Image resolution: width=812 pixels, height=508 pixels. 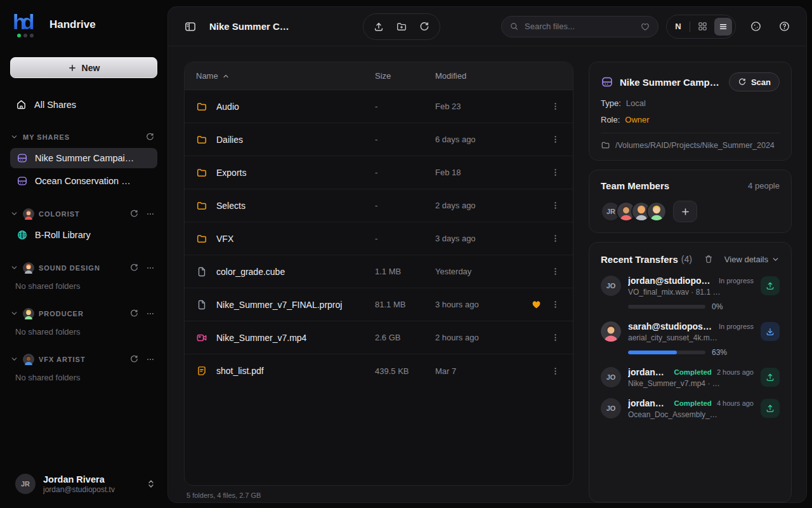 What do you see at coordinates (678, 27) in the screenshot?
I see `sort-hotkey-label: N` at bounding box center [678, 27].